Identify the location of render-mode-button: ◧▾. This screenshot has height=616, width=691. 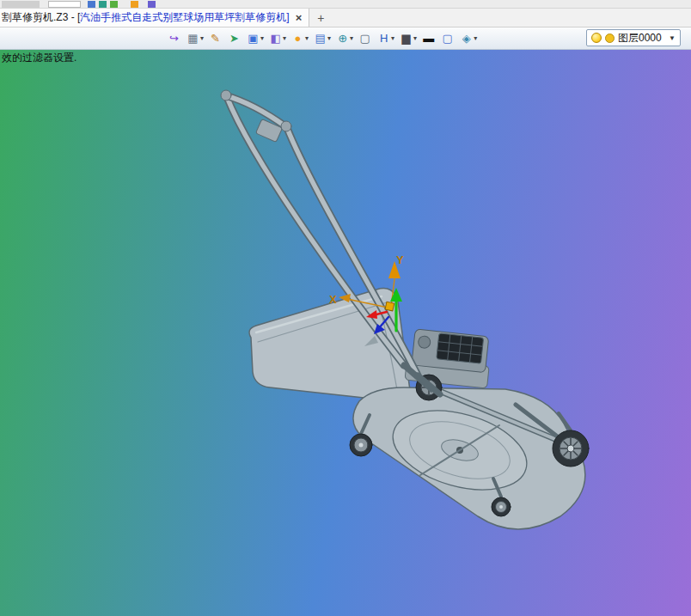
(277, 39).